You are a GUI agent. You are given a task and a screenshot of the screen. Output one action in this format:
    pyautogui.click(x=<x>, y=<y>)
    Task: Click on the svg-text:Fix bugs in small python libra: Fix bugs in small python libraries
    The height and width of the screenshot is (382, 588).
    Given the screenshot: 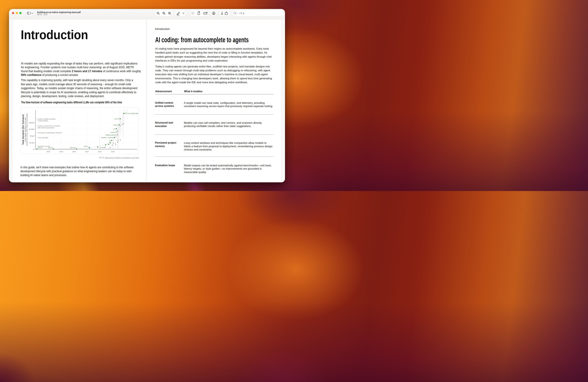 What is the action you would take?
    pyautogui.click(x=50, y=133)
    